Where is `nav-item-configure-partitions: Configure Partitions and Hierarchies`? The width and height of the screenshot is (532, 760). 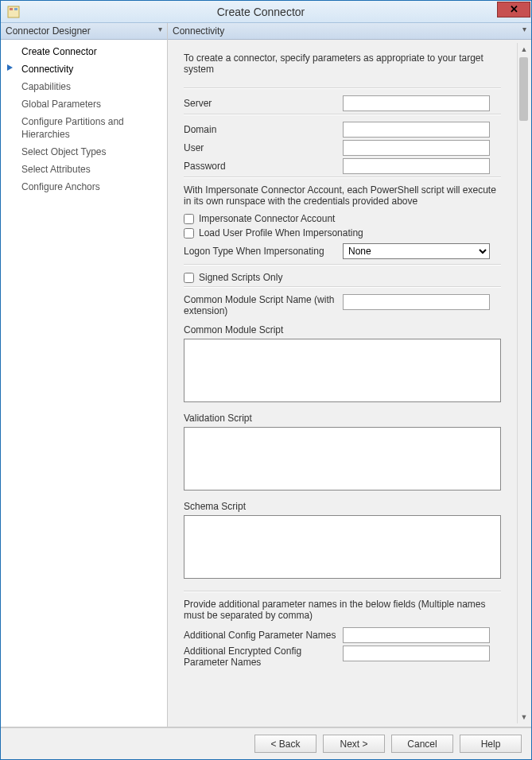
nav-item-configure-partitions: Configure Partitions and Hierarchies is located at coordinates (84, 128).